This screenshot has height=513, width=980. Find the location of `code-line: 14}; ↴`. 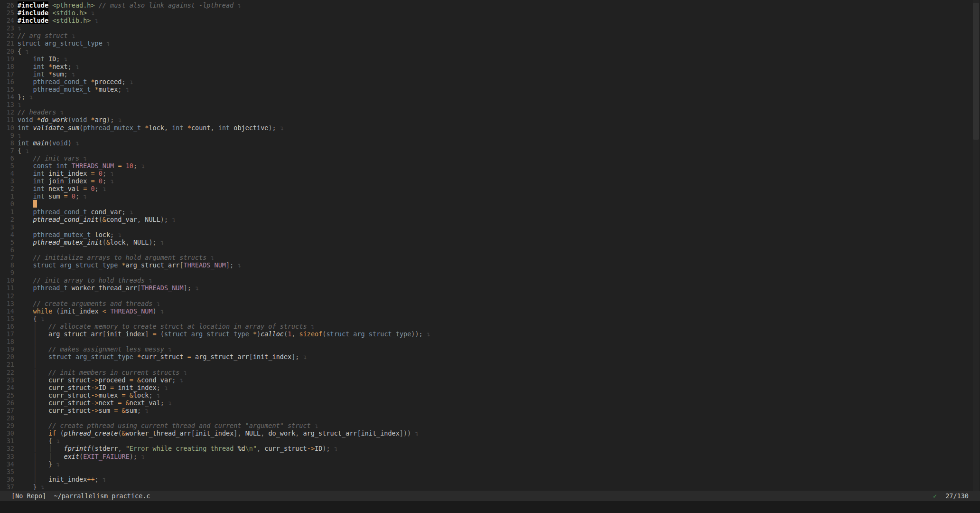

code-line: 14}; ↴ is located at coordinates (490, 97).